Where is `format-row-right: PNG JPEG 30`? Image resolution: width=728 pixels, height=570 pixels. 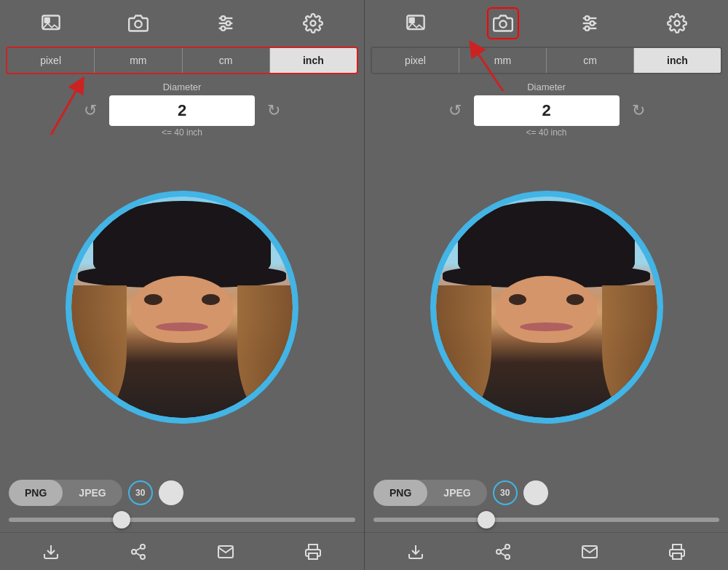 format-row-right: PNG JPEG 30 is located at coordinates (546, 493).